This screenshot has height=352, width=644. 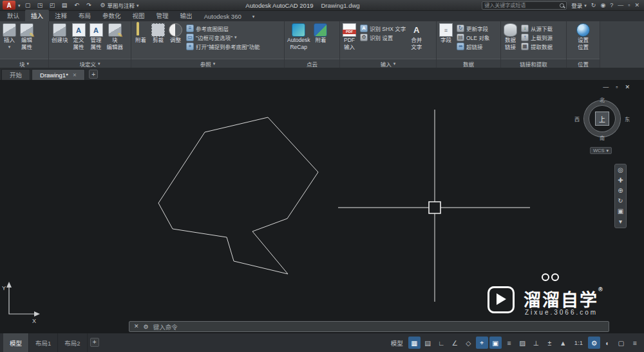 What do you see at coordinates (27, 37) in the screenshot?
I see `edit-attributes-button: 编辑 属性` at bounding box center [27, 37].